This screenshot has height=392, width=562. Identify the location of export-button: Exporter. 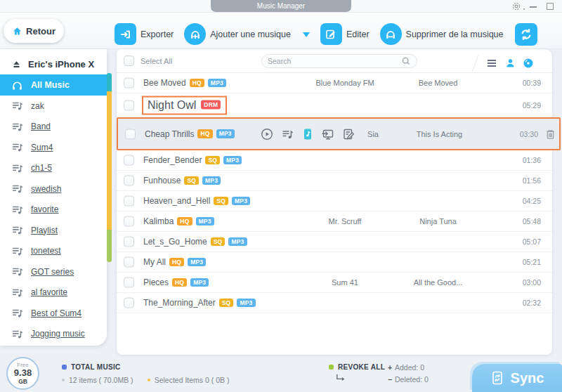
(144, 34).